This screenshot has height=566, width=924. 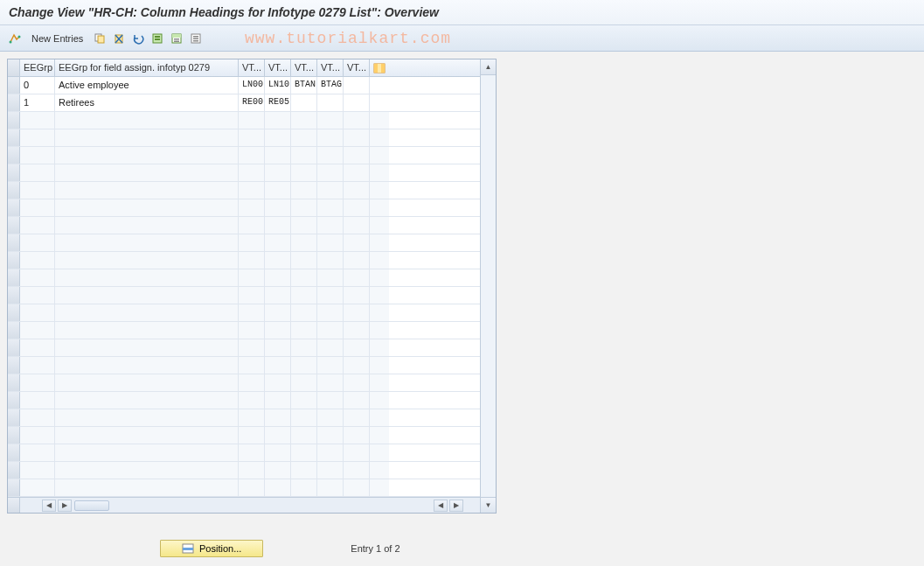 I want to click on position-label: Position..., so click(x=220, y=549).